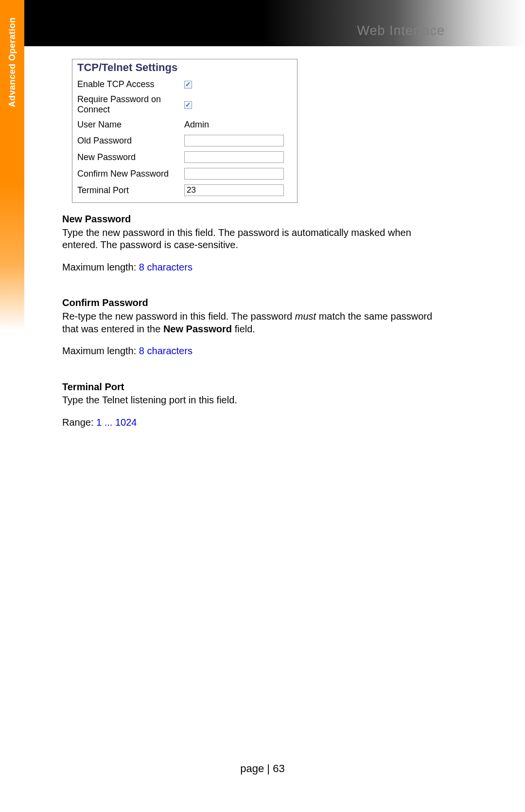 This screenshot has height=812, width=525. I want to click on confirm-password-max-line: Maximum length: 8 characters, so click(249, 351).